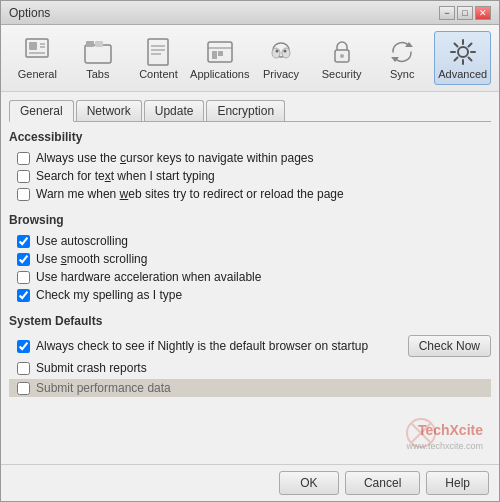 The height and width of the screenshot is (502, 500). I want to click on general-icon, so click(37, 52).